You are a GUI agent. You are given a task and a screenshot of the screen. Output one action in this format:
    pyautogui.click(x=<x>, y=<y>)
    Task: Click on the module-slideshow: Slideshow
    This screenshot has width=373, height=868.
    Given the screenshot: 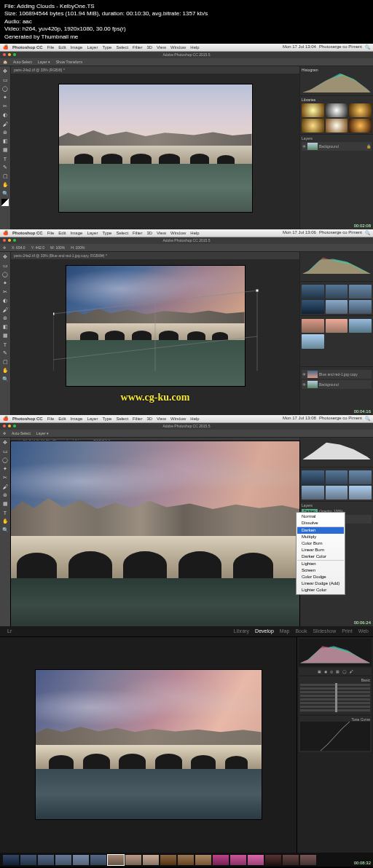 What is the action you would take?
    pyautogui.click(x=324, y=631)
    